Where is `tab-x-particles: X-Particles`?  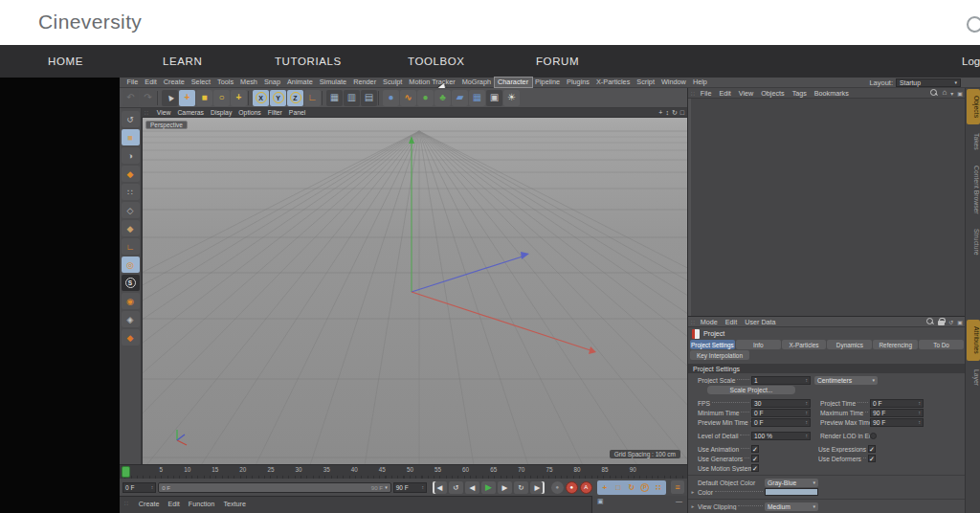 tab-x-particles: X-Particles is located at coordinates (804, 345).